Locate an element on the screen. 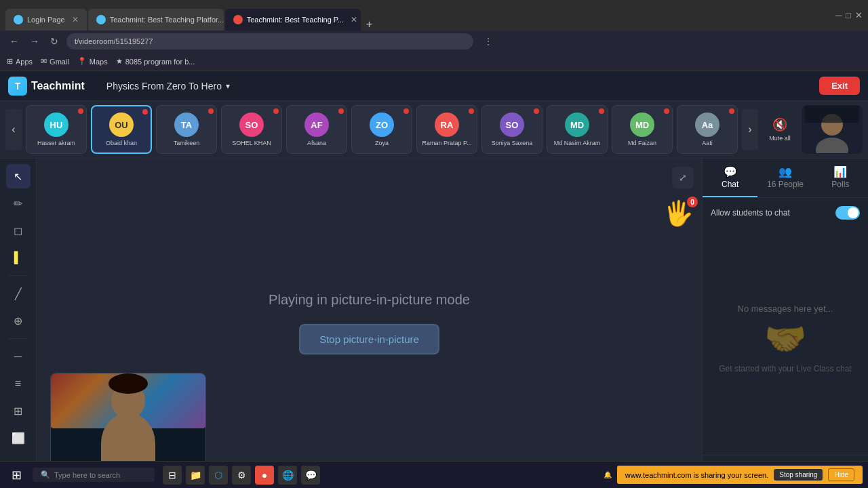  teacher-video-placeholder is located at coordinates (832, 129).